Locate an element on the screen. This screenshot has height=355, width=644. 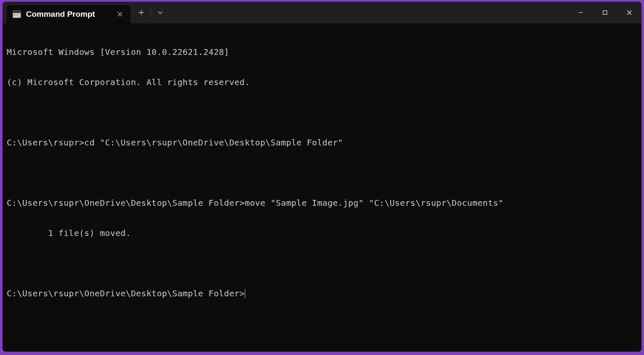
minimize-icon is located at coordinates (581, 13).